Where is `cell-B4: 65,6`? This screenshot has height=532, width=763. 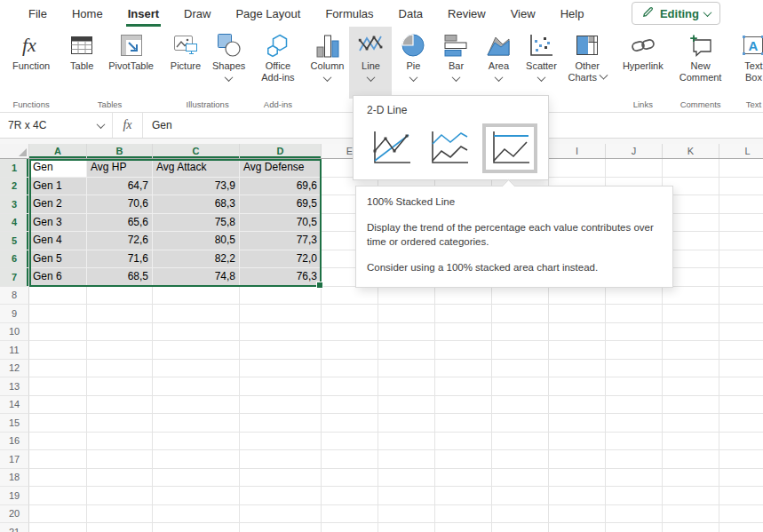
cell-B4: 65,6 is located at coordinates (120, 224).